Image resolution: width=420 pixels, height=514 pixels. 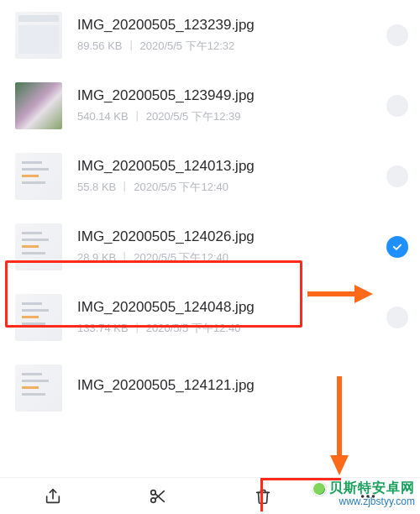 What do you see at coordinates (243, 386) in the screenshot?
I see `file-name: IMG_20200505_124121.jpg` at bounding box center [243, 386].